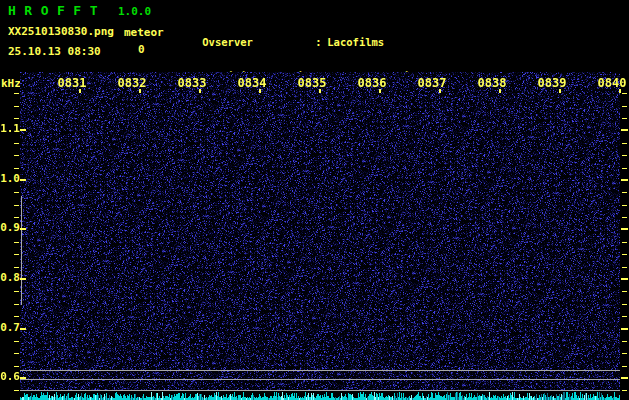 The width and height of the screenshot is (629, 400). Describe the element at coordinates (10, 376) in the screenshot. I see `y-axis-tick-label: 0.6` at that location.